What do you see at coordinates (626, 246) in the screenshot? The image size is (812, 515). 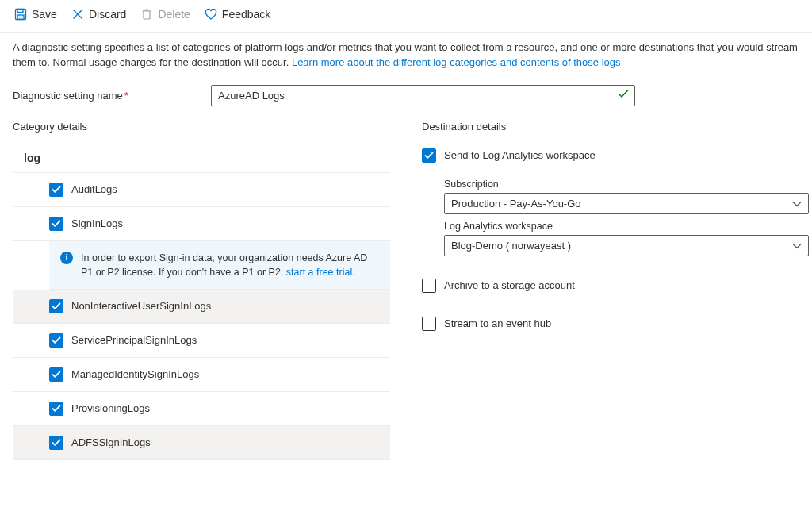 I see `workspace-select: Blog-Demo ( norwayeast )` at bounding box center [626, 246].